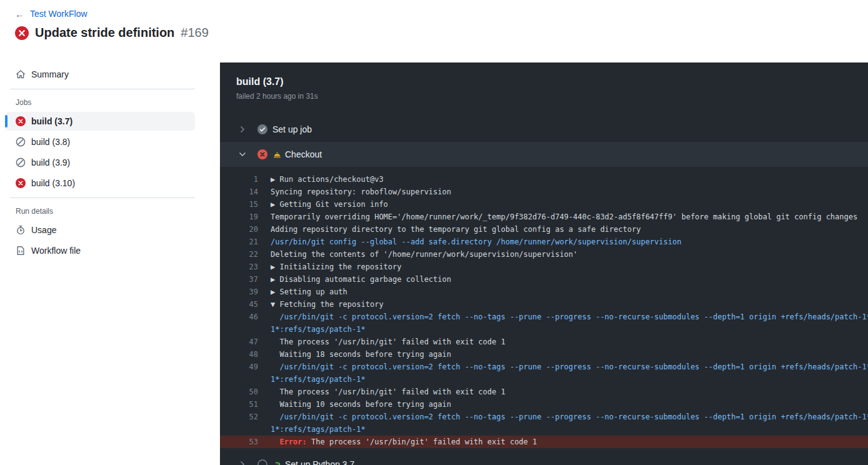 Image resolution: width=868 pixels, height=465 pixels. I want to click on log-line: 50 The process '/usr/bin/git' failed wit…, so click(544, 392).